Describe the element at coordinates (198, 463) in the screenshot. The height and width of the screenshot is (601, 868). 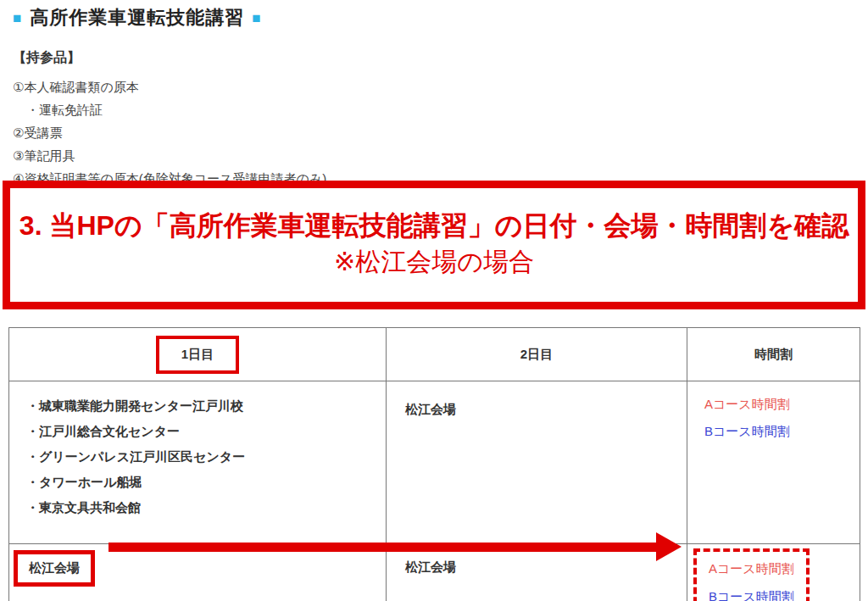
I see `row1-day1-cell: ・城東職業能力開発センター江戸川校 ・江戸川総合文化センター ・グリーンパレス江…` at that location.